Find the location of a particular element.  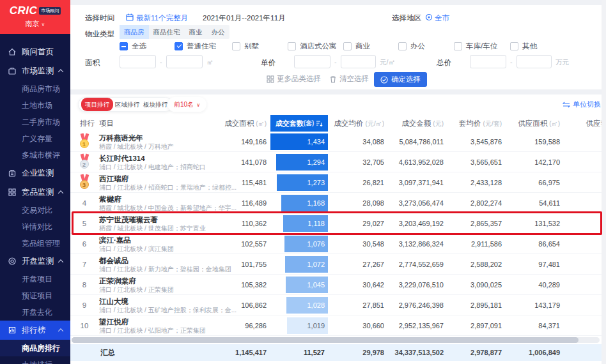

checkbox-商业: 商业 is located at coordinates (357, 46).